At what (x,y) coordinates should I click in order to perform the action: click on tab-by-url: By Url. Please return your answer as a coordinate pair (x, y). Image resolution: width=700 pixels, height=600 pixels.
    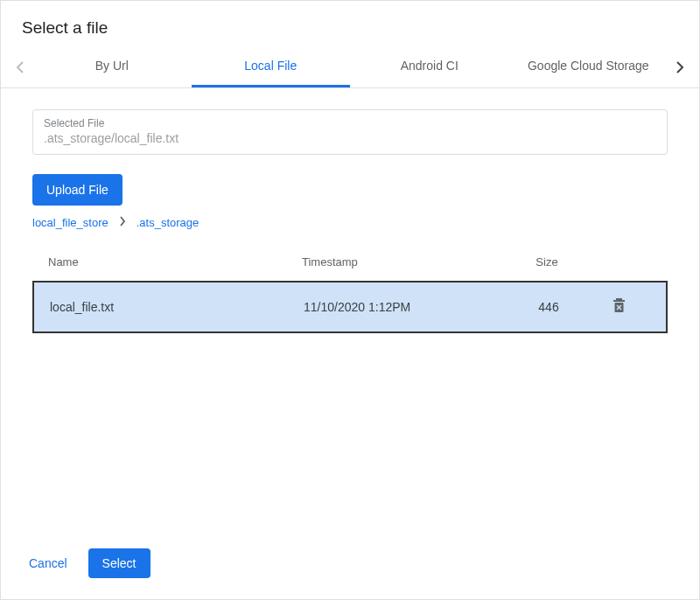
    Looking at the image, I should click on (112, 66).